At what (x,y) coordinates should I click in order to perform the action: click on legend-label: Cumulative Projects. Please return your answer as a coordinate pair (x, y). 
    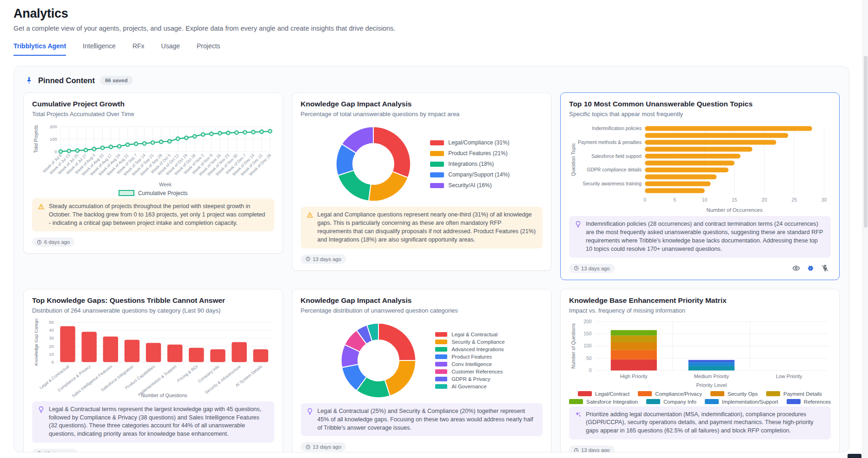
    Looking at the image, I should click on (163, 193).